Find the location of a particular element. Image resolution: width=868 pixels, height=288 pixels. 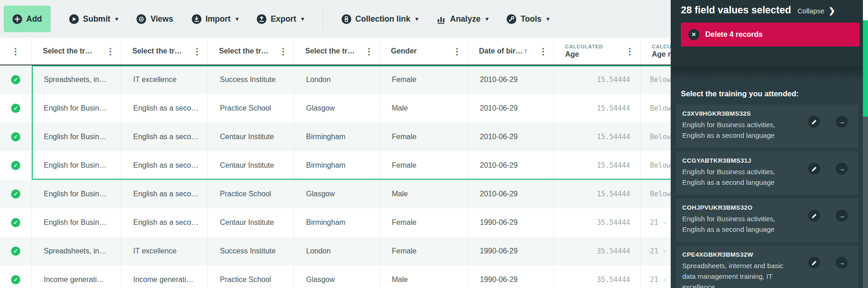

analyze-button: Analyze ▾ is located at coordinates (462, 19).